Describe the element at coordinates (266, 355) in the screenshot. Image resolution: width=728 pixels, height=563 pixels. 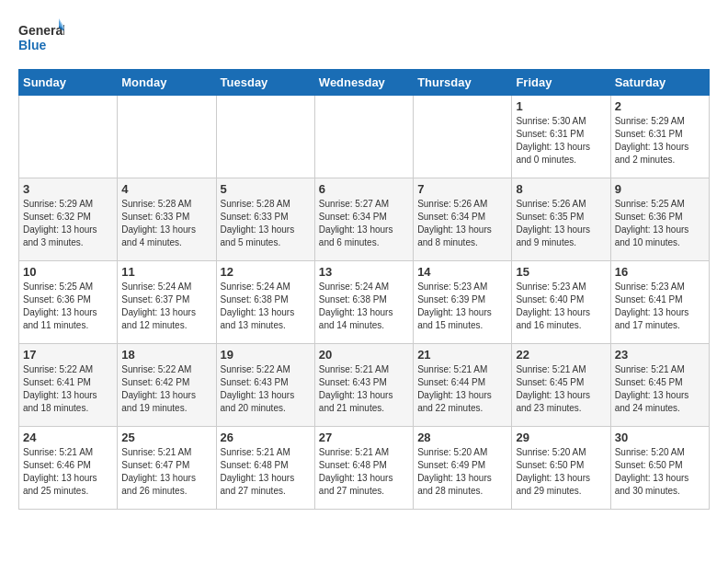
I see `day-number: 19` at that location.